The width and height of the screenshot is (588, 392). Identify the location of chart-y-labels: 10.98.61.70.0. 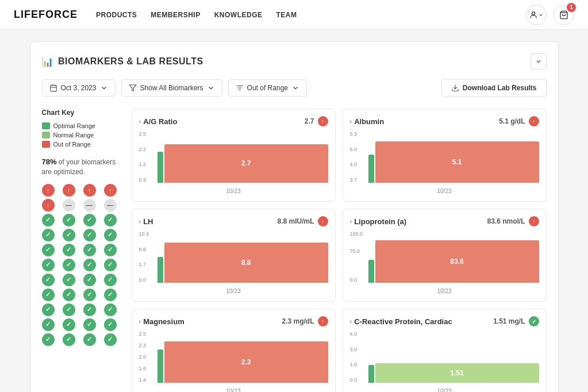
(147, 257).